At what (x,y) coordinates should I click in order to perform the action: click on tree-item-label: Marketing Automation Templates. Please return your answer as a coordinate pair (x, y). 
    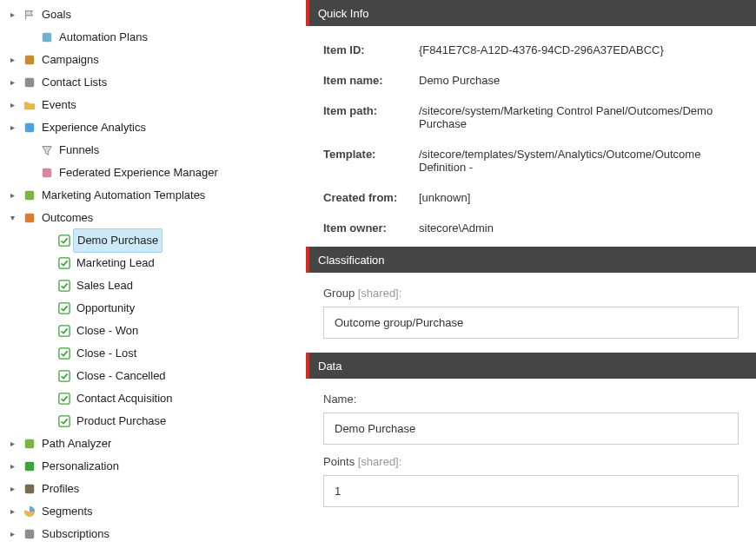
    Looking at the image, I should click on (123, 195).